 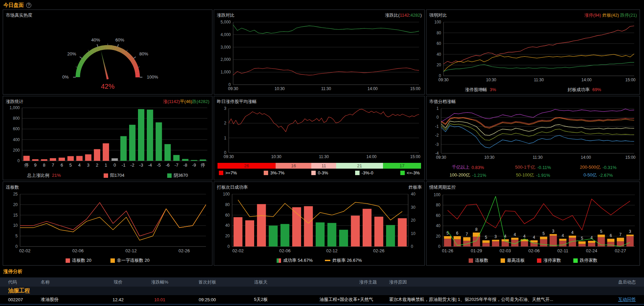 What do you see at coordinates (437, 144) in the screenshot?
I see `svg-text: -3` at bounding box center [437, 144].